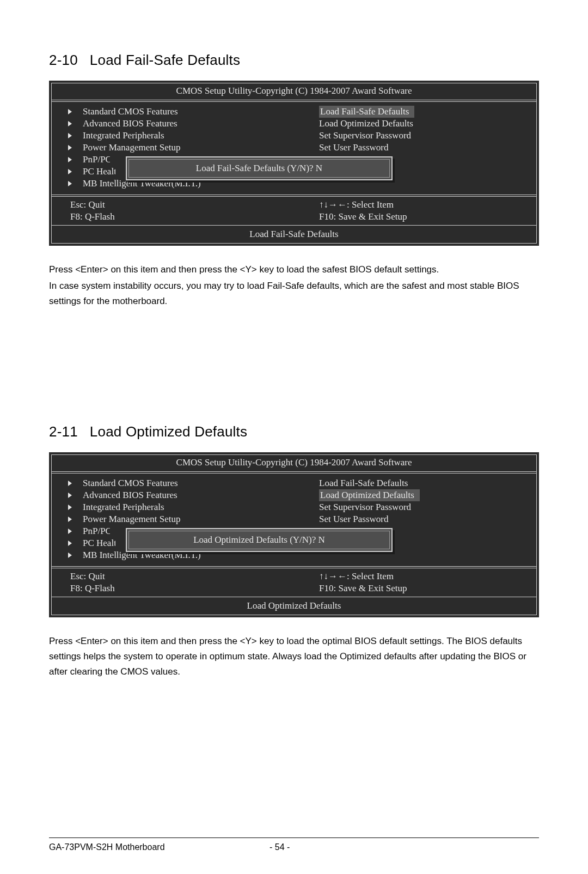 Image resolution: width=588 pixels, height=874 pixels. Describe the element at coordinates (294, 234) in the screenshot. I see `bios-footer: Load Fail-Safe Defaults` at that location.